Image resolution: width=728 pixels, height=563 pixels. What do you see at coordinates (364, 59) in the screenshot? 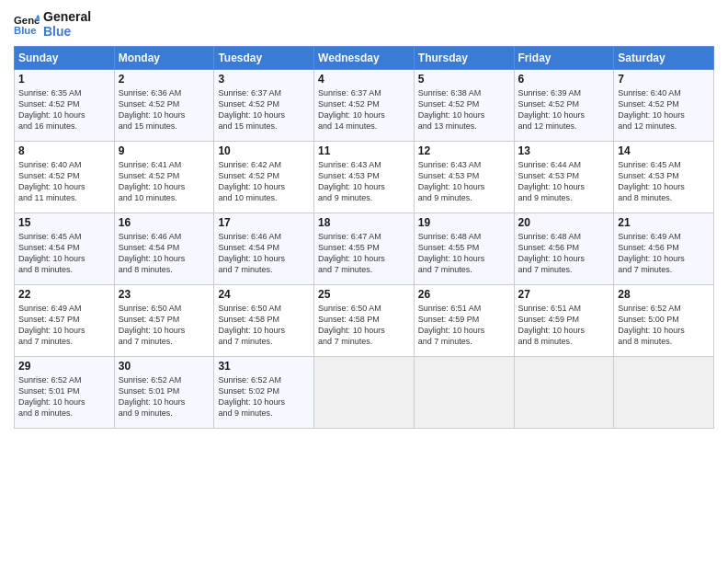
I see `day-header-wednesday: Wednesday` at bounding box center [364, 59].